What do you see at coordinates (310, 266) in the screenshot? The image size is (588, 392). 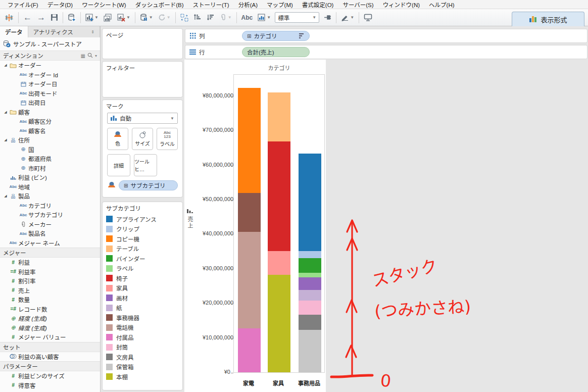 I see `bar-segment-バインダー` at bounding box center [310, 266].